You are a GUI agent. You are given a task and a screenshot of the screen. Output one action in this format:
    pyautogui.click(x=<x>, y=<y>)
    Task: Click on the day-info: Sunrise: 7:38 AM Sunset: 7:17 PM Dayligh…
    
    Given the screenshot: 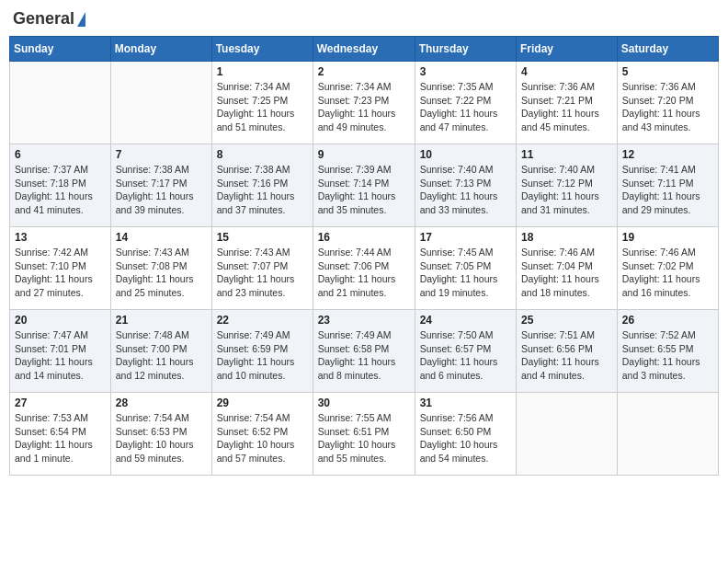 What is the action you would take?
    pyautogui.click(x=162, y=190)
    